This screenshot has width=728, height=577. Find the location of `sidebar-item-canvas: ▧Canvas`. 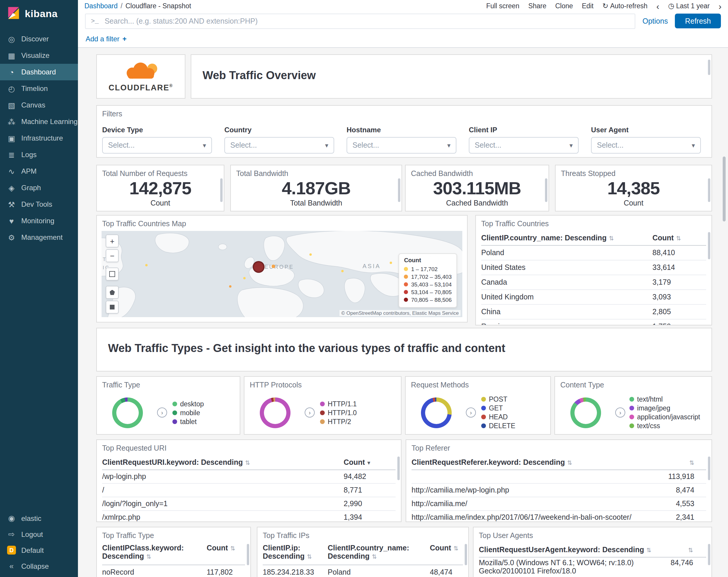

sidebar-item-canvas: ▧Canvas is located at coordinates (39, 105).